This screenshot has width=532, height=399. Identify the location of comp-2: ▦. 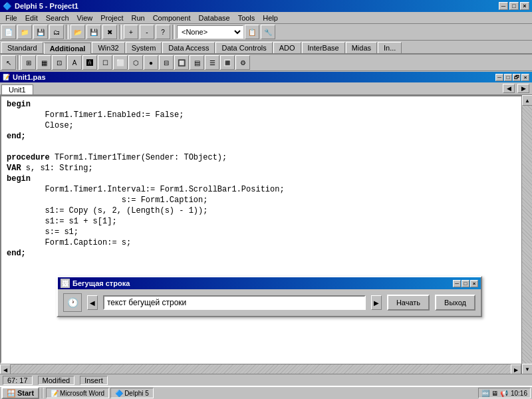
(44, 63).